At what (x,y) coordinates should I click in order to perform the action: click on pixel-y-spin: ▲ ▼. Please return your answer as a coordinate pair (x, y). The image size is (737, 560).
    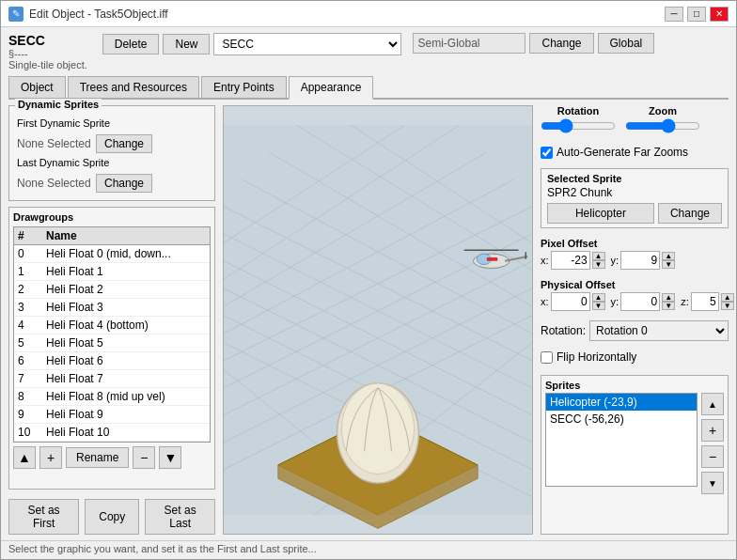
    Looking at the image, I should click on (668, 260).